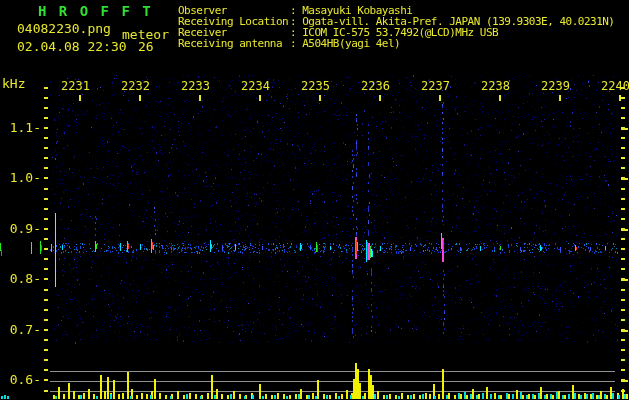 Image resolution: width=629 pixels, height=400 pixels. I want to click on y-tick-label: 0.8-, so click(21, 278).